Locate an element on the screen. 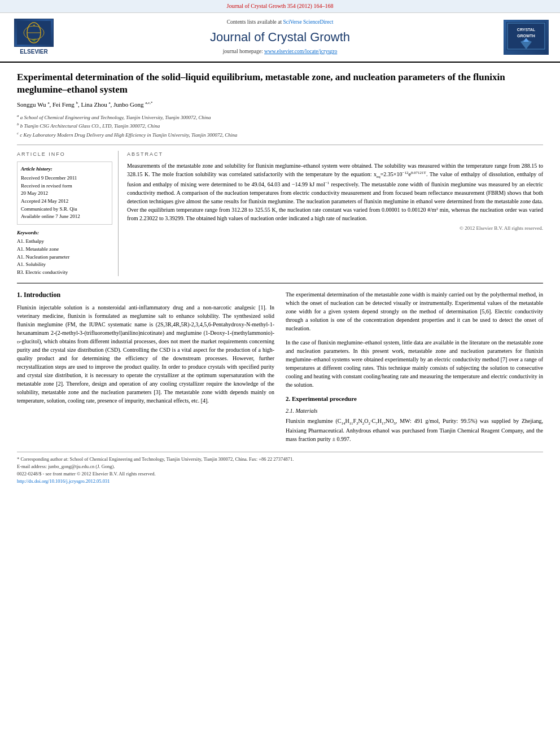 Image resolution: width=560 pixels, height=747 pixels. footnote-corresponding: * Corresponding author at: School of Che… is located at coordinates (280, 460).